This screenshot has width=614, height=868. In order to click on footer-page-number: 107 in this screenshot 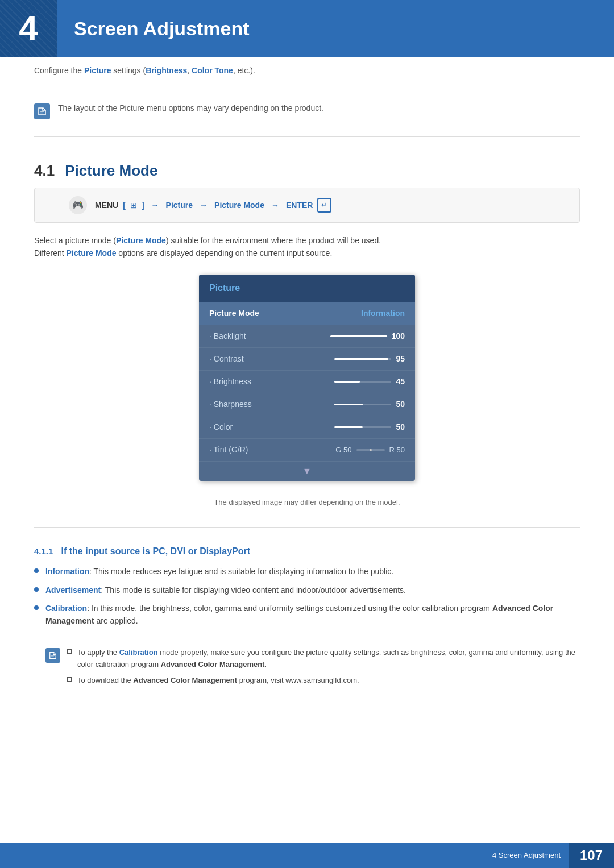, I will do `click(591, 855)`.